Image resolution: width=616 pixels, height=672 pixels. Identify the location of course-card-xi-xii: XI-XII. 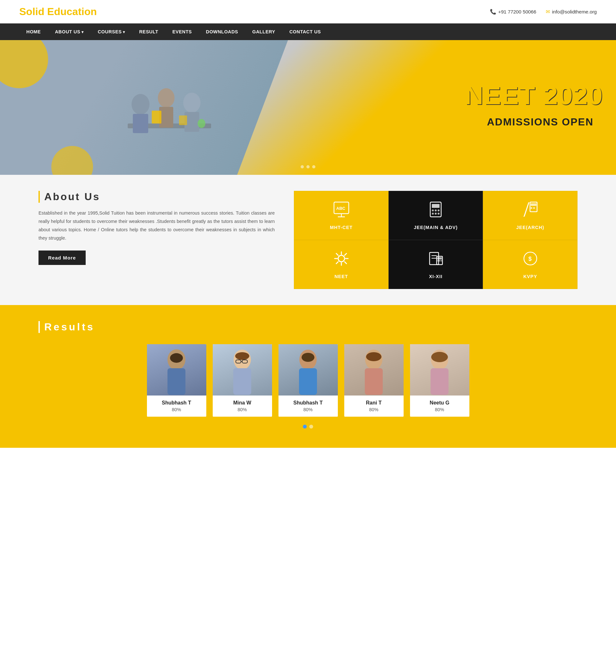
(436, 265).